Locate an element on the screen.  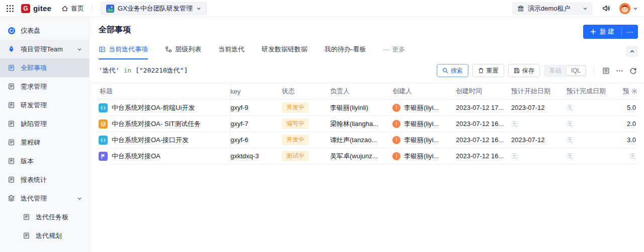
announcement-icon is located at coordinates (606, 8).